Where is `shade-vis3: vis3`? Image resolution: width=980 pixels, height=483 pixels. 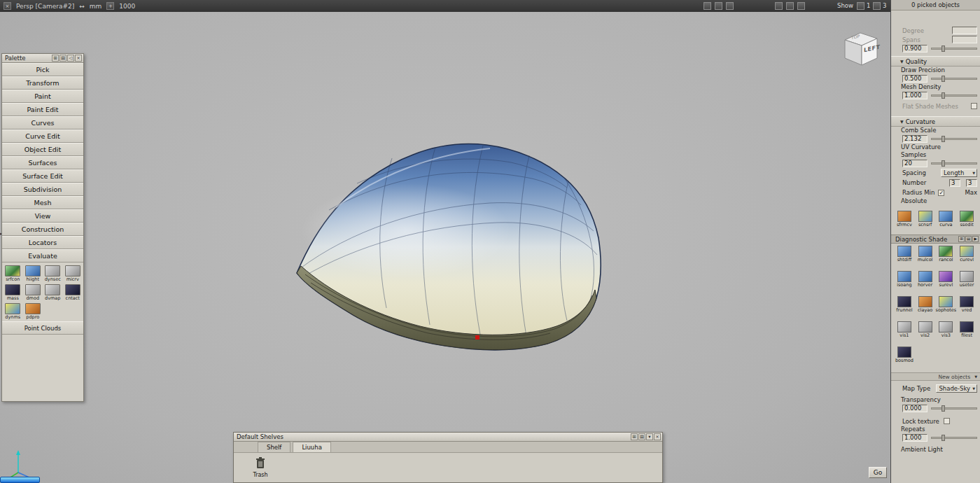
shade-vis3: vis3 is located at coordinates (946, 333).